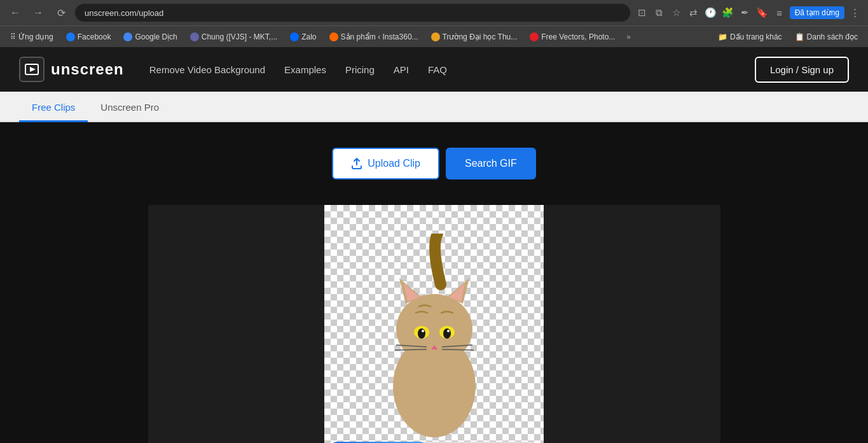 The image size is (868, 443). I want to click on nav-api: API, so click(401, 70).